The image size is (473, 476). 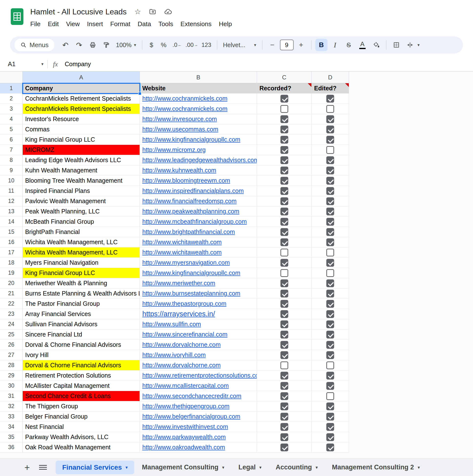 What do you see at coordinates (11, 396) in the screenshot?
I see `row-number: 31` at bounding box center [11, 396].